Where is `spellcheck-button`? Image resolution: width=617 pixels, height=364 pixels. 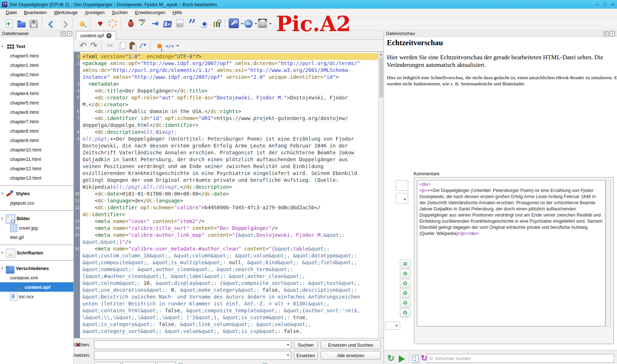
spellcheck-button is located at coordinates (143, 23).